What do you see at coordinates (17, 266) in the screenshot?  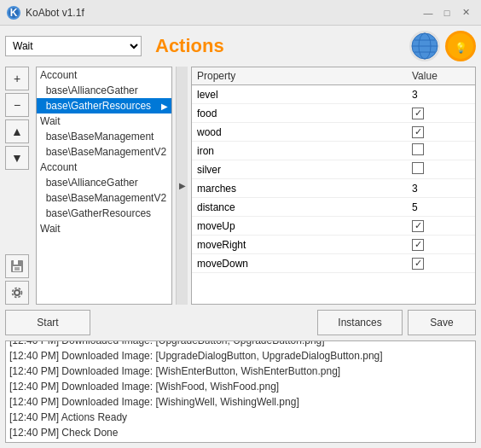 I see `save-disk-button` at bounding box center [17, 266].